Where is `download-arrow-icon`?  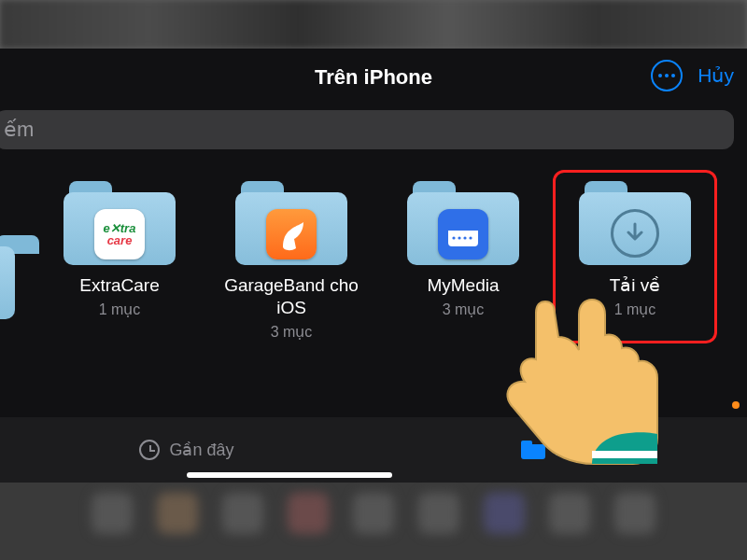 download-arrow-icon is located at coordinates (635, 233).